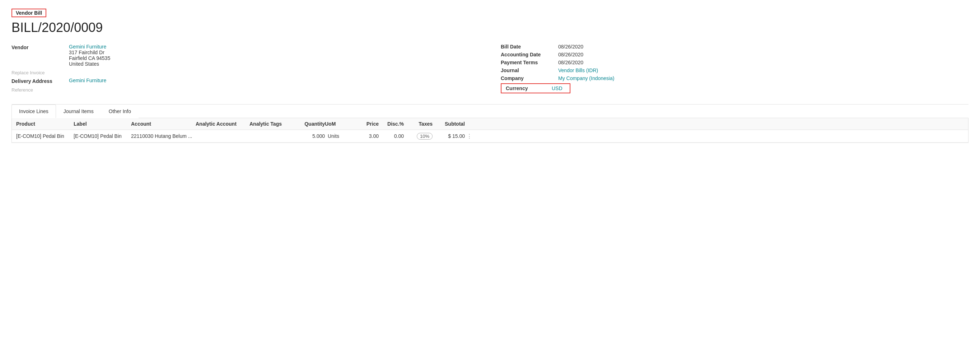 The height and width of the screenshot is (354, 980). Describe the element at coordinates (78, 111) in the screenshot. I see `tab-journal-items: Journal Items` at that location.